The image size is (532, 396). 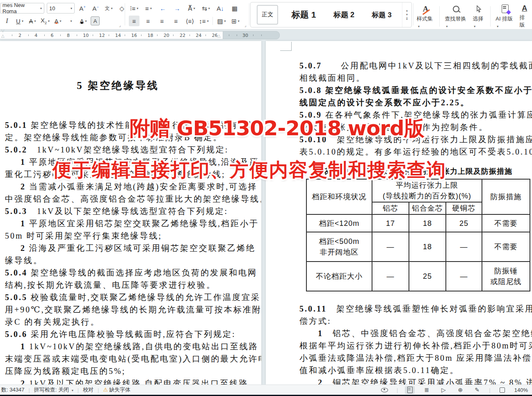 What do you see at coordinates (96, 8) in the screenshot?
I see `decrease-font-button: A−` at bounding box center [96, 8].